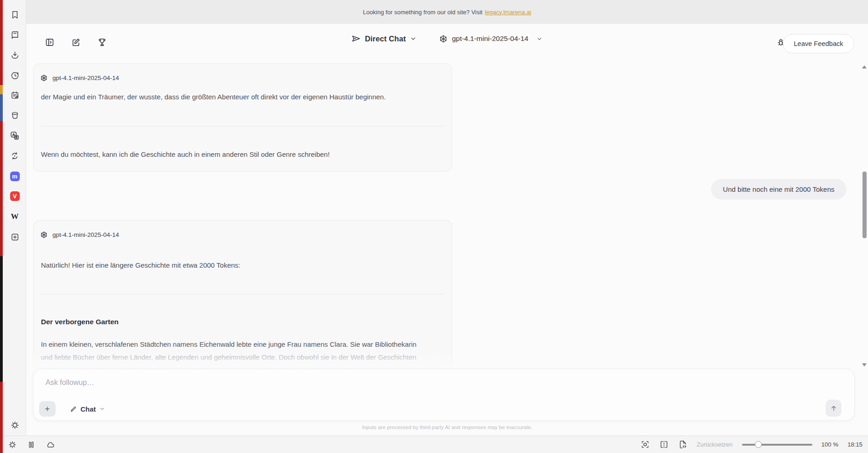  I want to click on scroll-down-arrow-icon, so click(864, 365).